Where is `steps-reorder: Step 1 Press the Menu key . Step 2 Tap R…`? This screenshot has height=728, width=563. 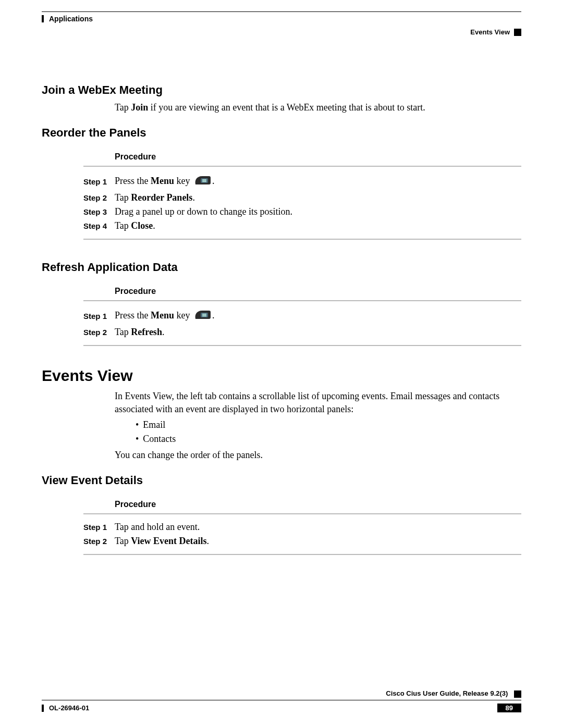 steps-reorder: Step 1 Press the Menu key . Step 2 Tap R… is located at coordinates (302, 203).